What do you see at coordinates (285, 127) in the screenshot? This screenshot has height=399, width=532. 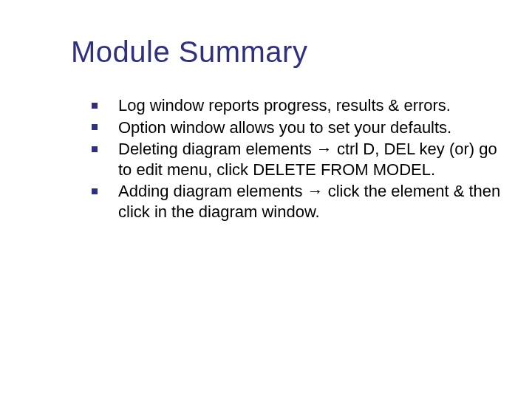 I see `bullet-text: Option window allows you to set your def…` at bounding box center [285, 127].